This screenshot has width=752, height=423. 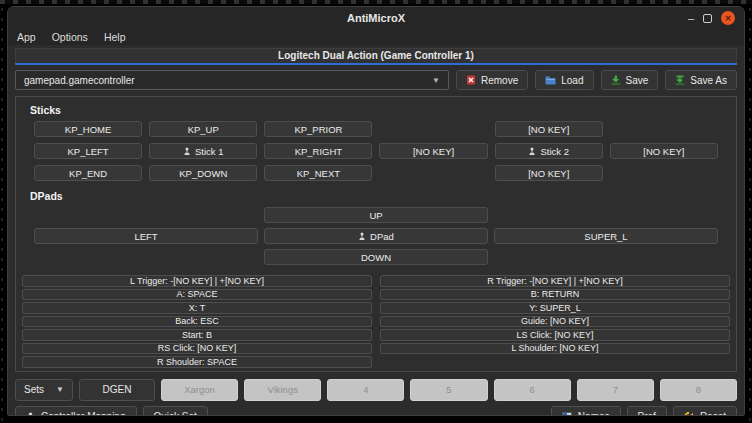 I want to click on window-controls: – ✕, so click(x=716, y=18).